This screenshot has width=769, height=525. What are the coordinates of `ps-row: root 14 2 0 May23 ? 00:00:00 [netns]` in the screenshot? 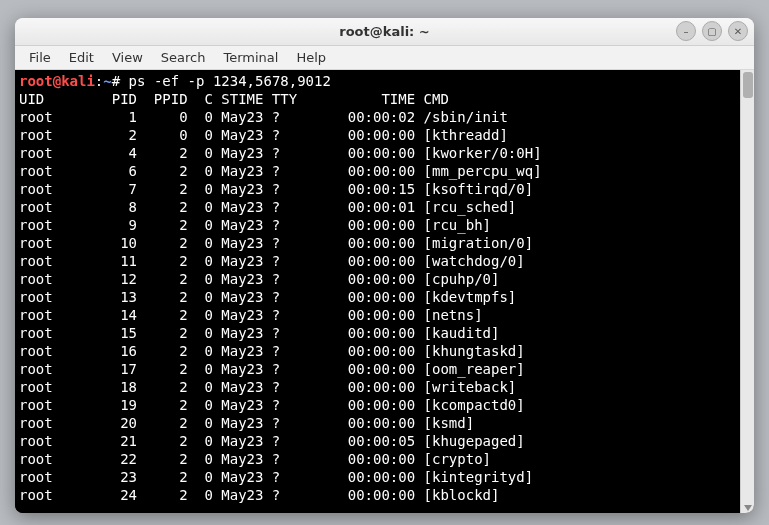 It's located at (251, 315).